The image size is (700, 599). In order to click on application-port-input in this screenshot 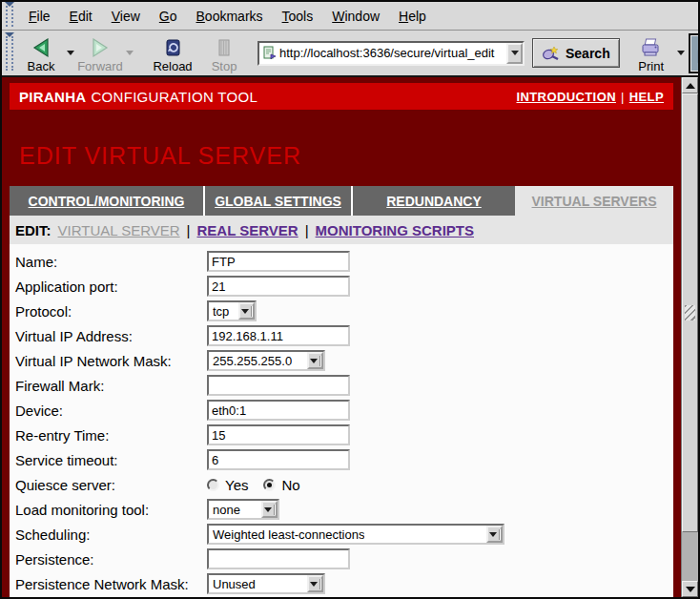, I will do `click(278, 286)`.